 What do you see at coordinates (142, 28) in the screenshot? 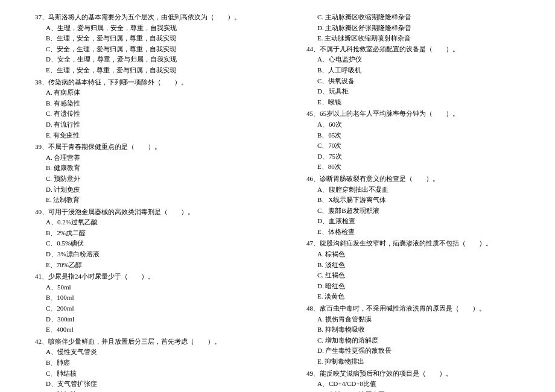
I see `answer-option: A、生理，爱与归属，安全，尊重，自我实现` at bounding box center [142, 28].